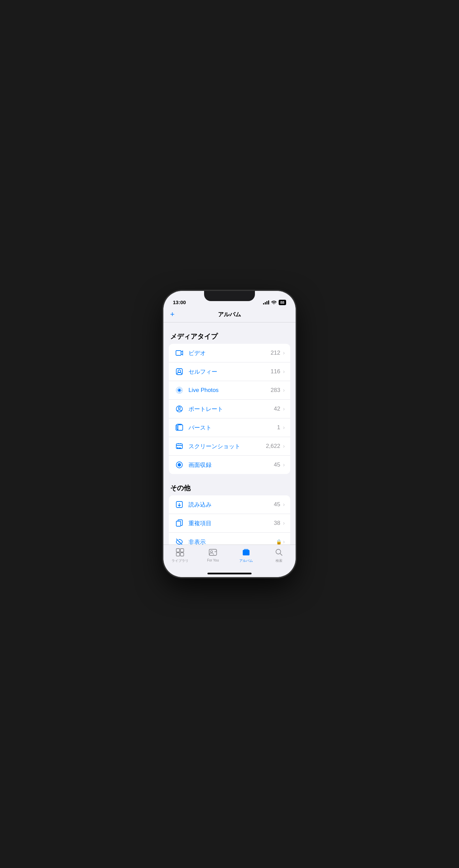  Describe the element at coordinates (185, 314) in the screenshot. I see `add-album-button: +` at that location.